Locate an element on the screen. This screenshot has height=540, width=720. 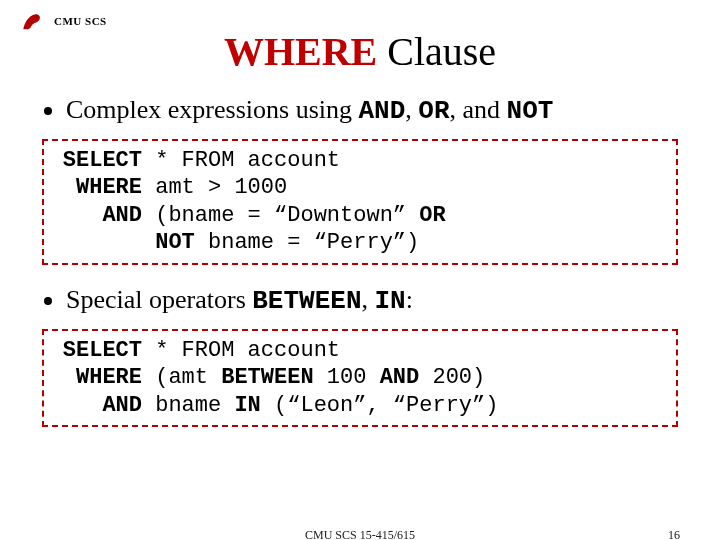
code2-l2k: WHERE is located at coordinates (98, 378).